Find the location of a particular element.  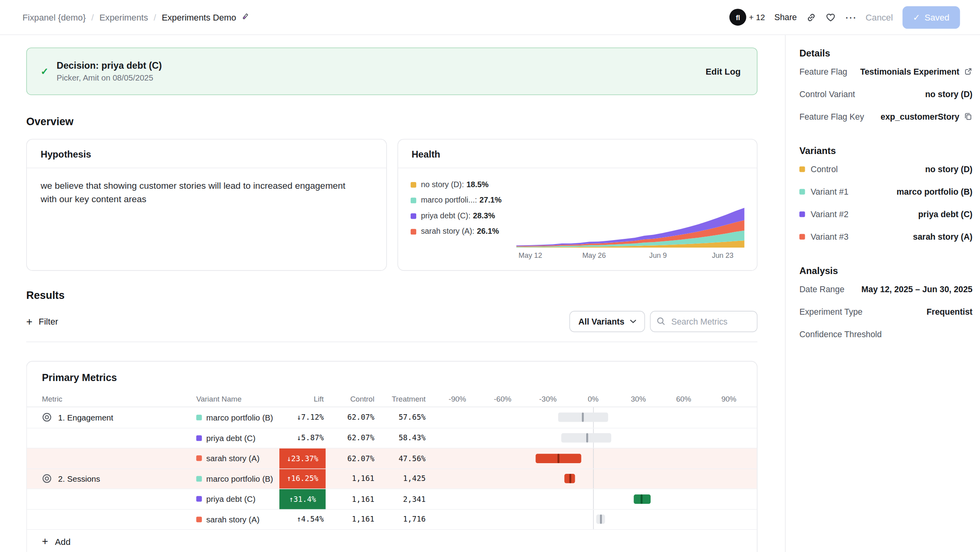

edit-log-button: Edit Log is located at coordinates (724, 71).